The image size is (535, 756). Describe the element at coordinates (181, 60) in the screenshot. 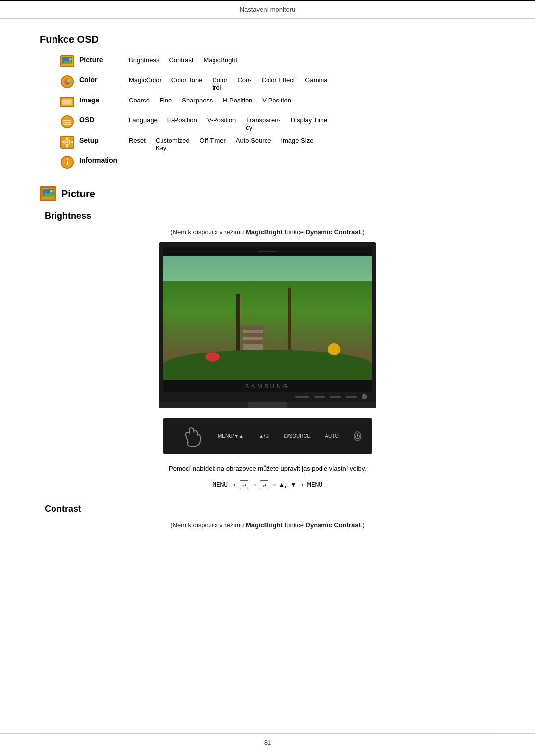

I see `osd-item: Contrast` at that location.